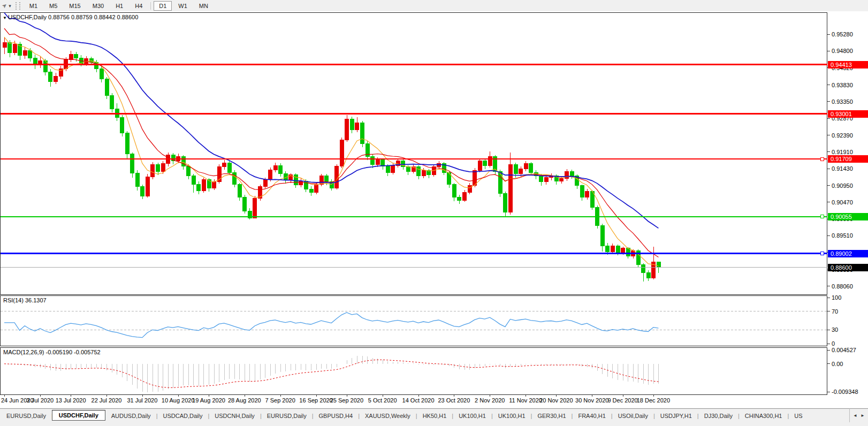 This screenshot has width=868, height=426. Describe the element at coordinates (142, 400) in the screenshot. I see `date-axis-label: 31 Jul 2020` at that location.